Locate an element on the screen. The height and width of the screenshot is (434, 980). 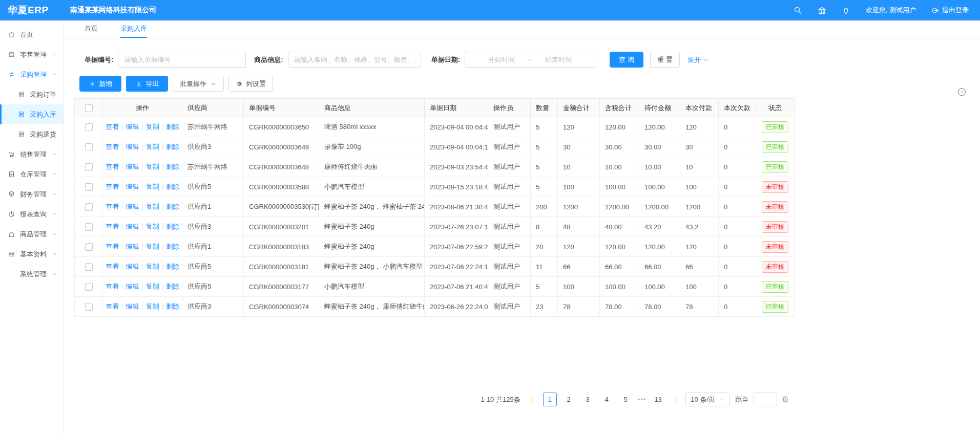
add-button: 新增 is located at coordinates (100, 84).